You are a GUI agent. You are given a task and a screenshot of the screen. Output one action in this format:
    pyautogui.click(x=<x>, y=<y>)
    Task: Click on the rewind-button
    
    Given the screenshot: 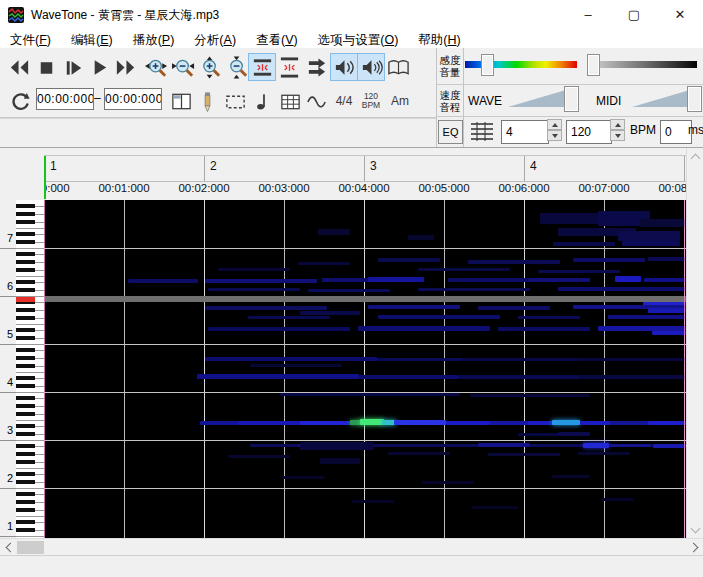 What is the action you would take?
    pyautogui.click(x=19, y=67)
    